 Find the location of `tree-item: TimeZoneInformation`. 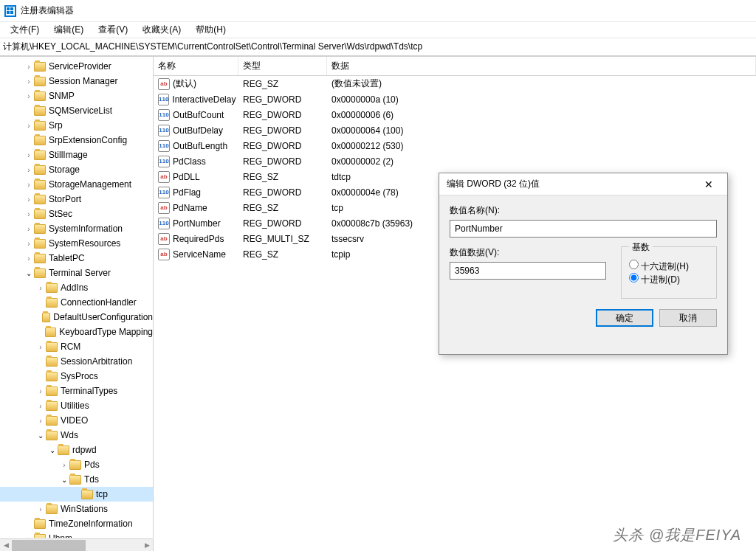

tree-item: TimeZoneInformation is located at coordinates (77, 524).